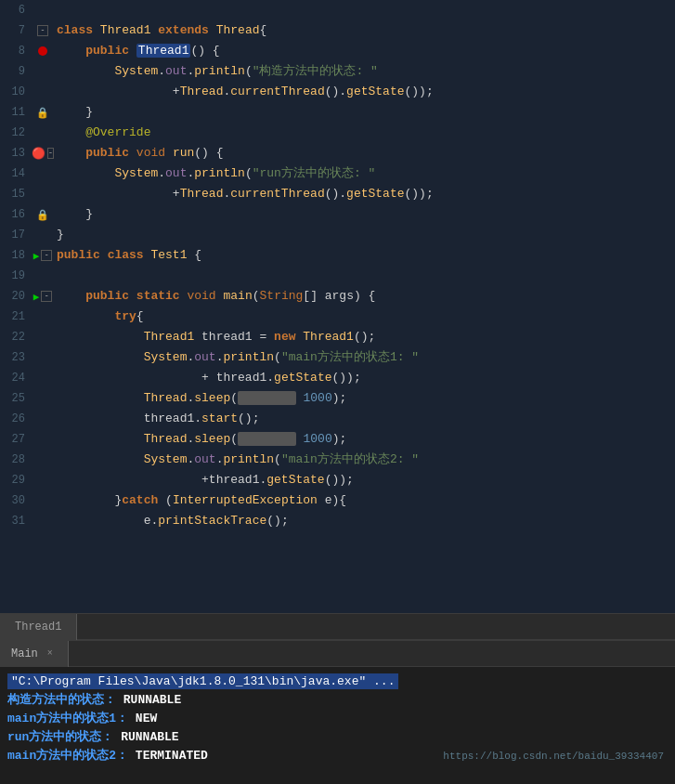 The image size is (675, 784). I want to click on line-number-17: 17, so click(17, 235).